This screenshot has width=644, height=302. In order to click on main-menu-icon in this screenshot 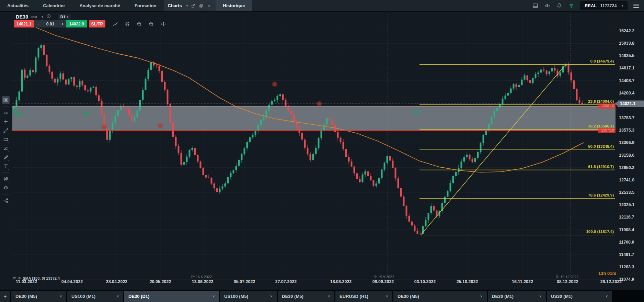, I will do `click(636, 6)`.